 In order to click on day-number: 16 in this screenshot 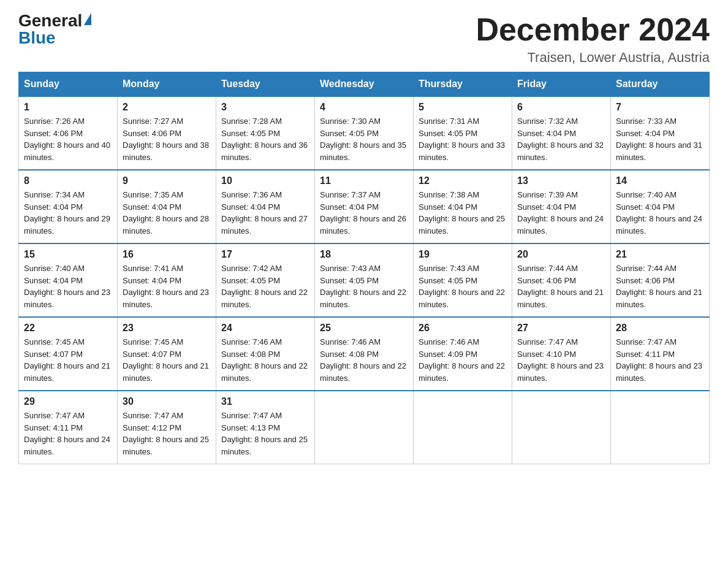, I will do `click(167, 255)`.